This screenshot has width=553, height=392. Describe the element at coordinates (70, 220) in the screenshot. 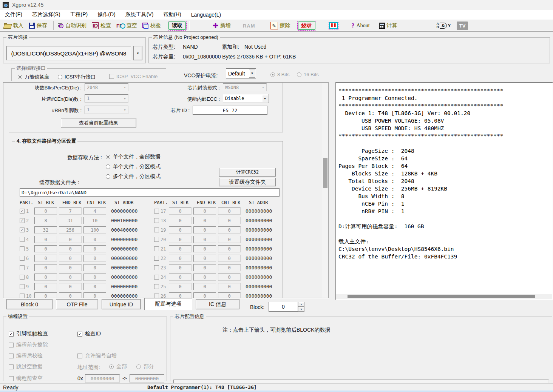

I see `partition-field: 31` at that location.